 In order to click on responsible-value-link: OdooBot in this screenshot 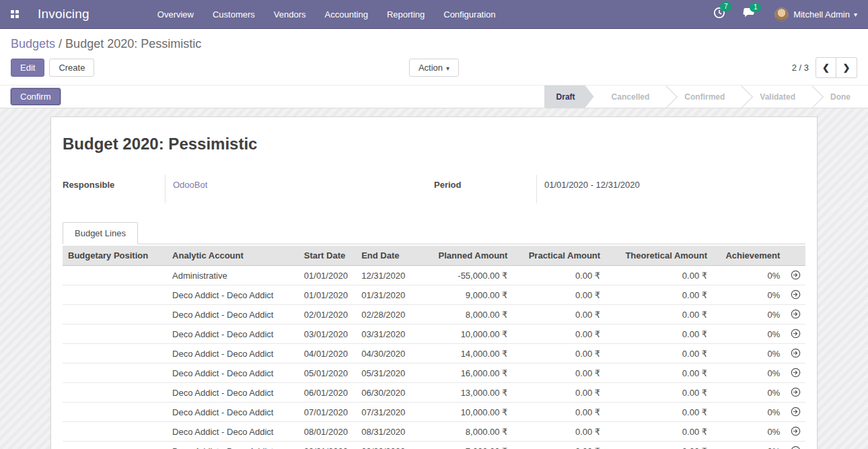, I will do `click(190, 184)`.